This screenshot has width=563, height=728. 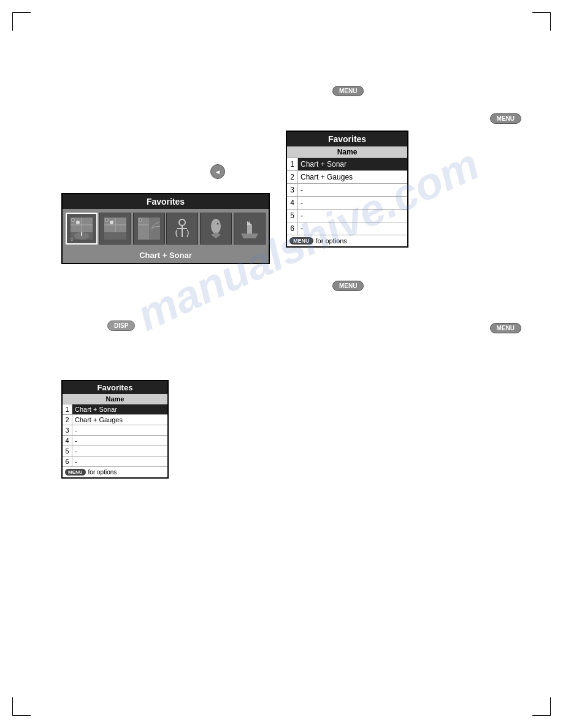 What do you see at coordinates (21, 21) in the screenshot?
I see `corner-mark-tl` at bounding box center [21, 21].